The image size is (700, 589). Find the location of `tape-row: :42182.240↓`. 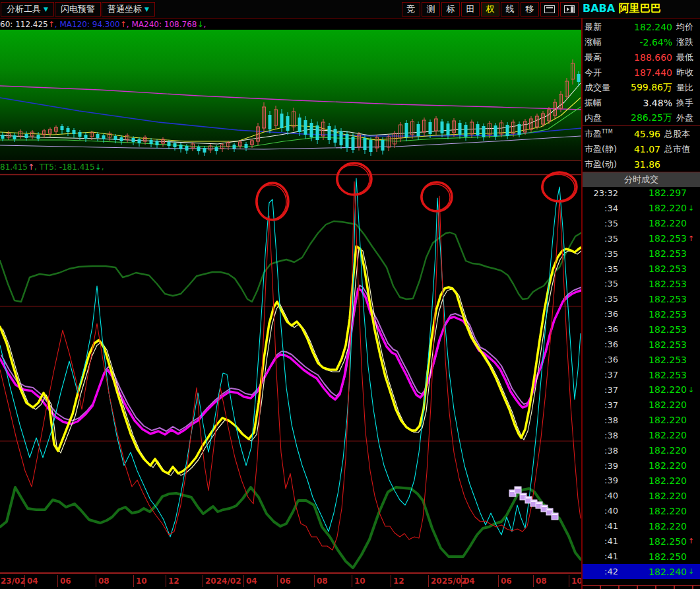

tape-row: :42182.240↓ is located at coordinates (641, 572).